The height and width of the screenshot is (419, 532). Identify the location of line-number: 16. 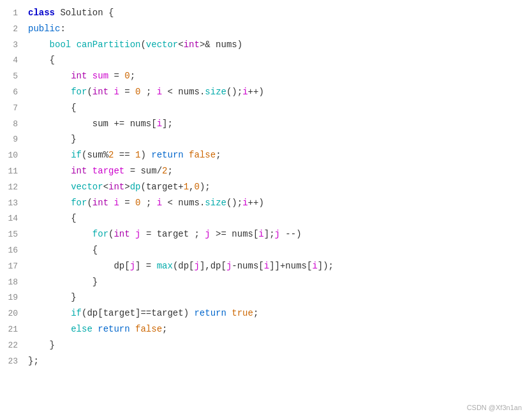
(13, 251).